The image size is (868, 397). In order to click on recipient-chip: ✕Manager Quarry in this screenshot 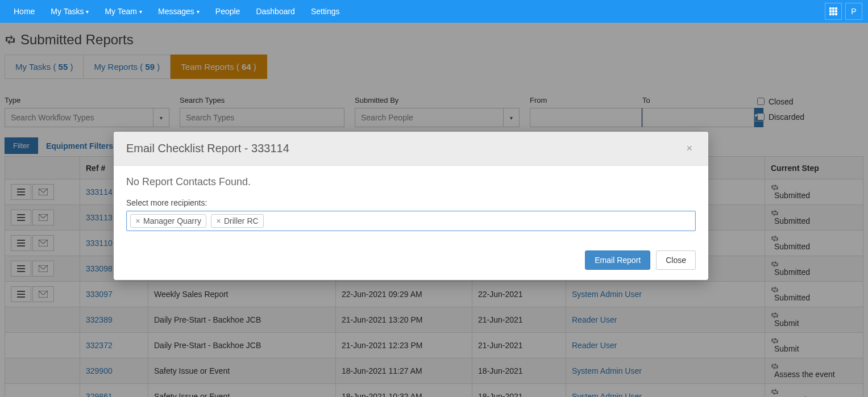, I will do `click(168, 221)`.